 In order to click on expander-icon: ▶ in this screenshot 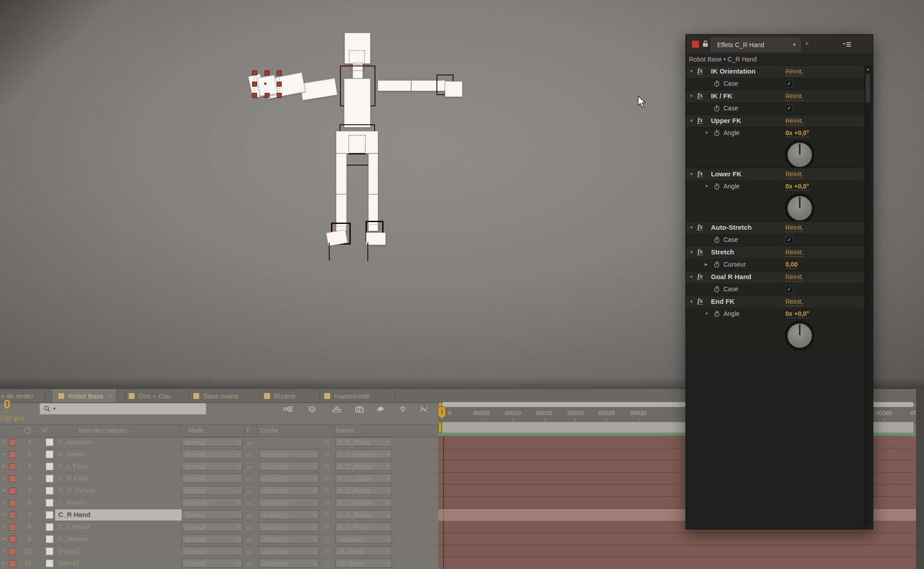, I will do `click(706, 264)`.